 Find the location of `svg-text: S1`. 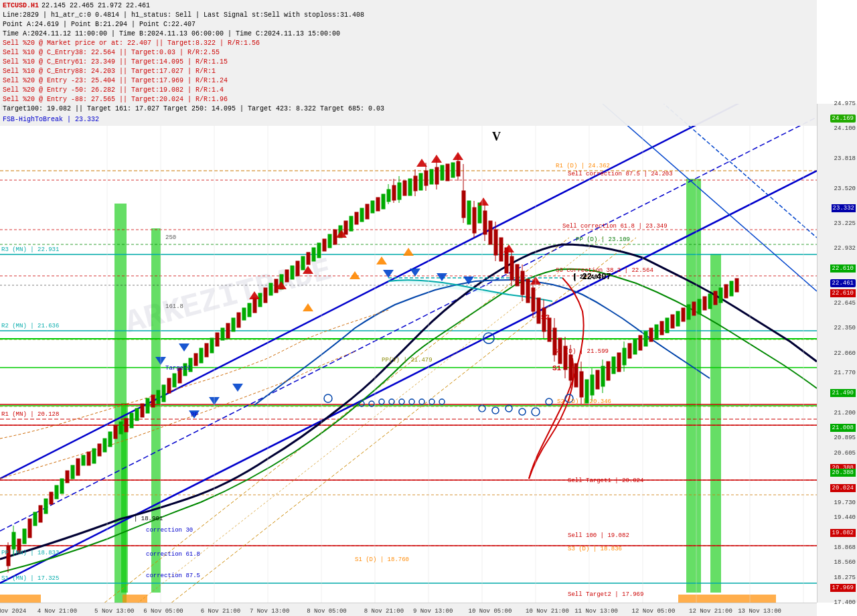

svg-text: S1 is located at coordinates (557, 368).